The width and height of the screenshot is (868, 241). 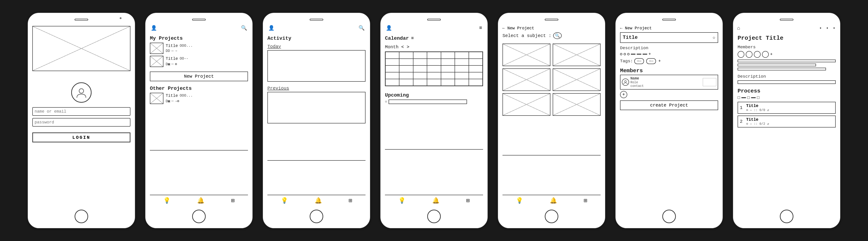 What do you see at coordinates (172, 96) in the screenshot?
I see `other-project-title-1: Title` at bounding box center [172, 96].